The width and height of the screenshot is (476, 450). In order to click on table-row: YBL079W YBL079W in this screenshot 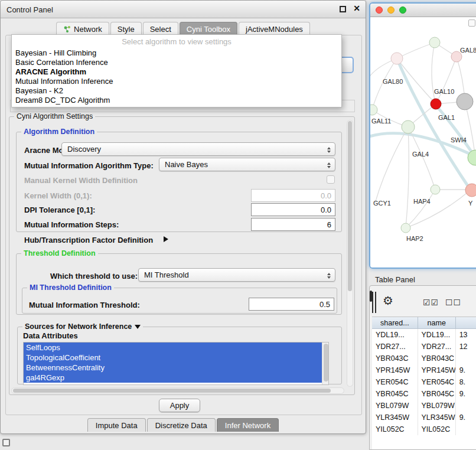, I will do `click(424, 406)`.